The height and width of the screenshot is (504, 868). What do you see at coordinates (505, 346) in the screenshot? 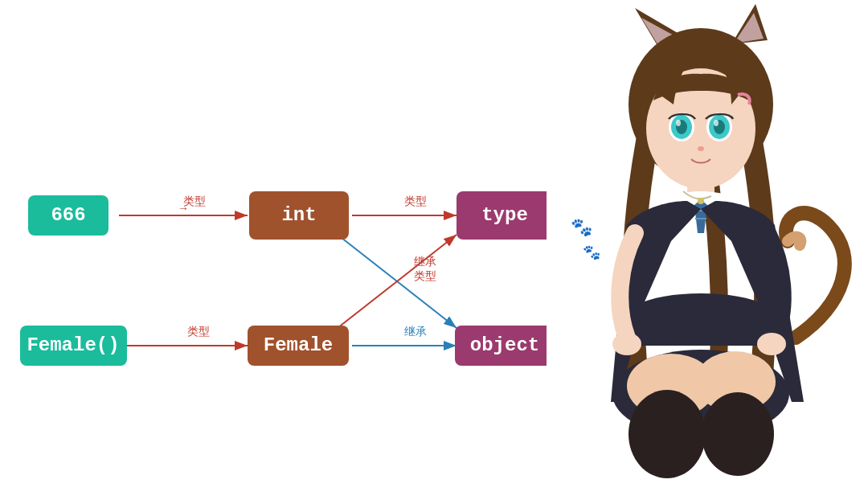
I see `node-object-label: object` at bounding box center [505, 346].